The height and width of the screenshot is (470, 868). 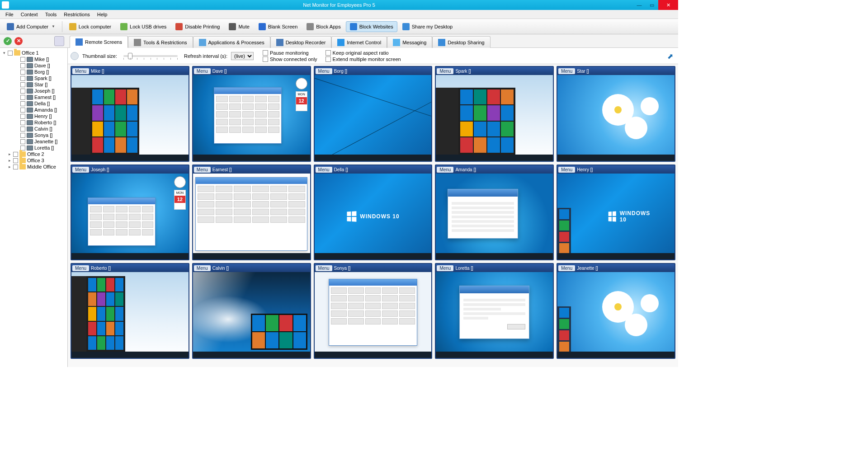 What do you see at coordinates (151, 56) in the screenshot?
I see `thumbnail-size-slider` at bounding box center [151, 56].